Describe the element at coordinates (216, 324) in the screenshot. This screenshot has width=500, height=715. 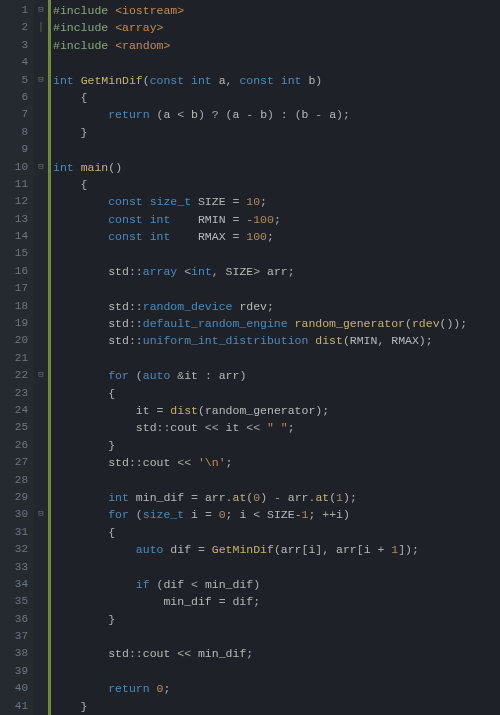
I see `token-type: default_random_engine` at that location.